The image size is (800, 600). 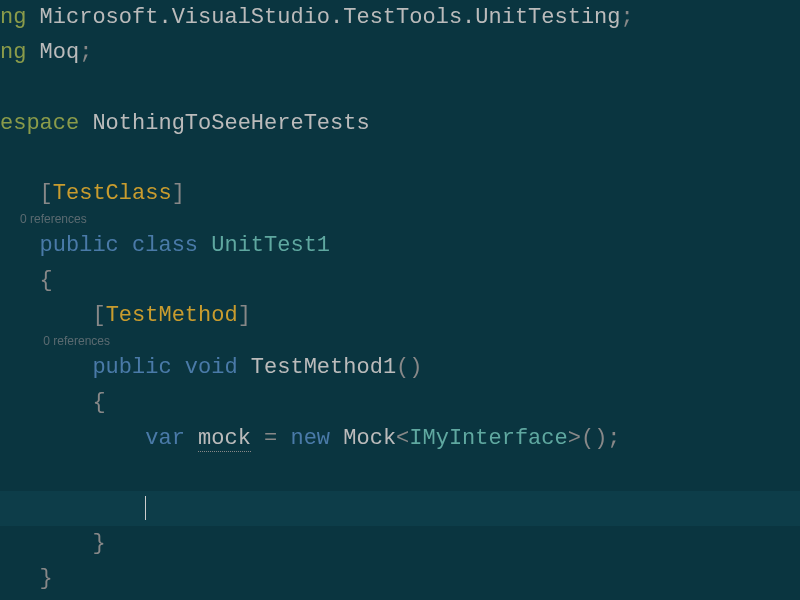 What do you see at coordinates (574, 438) in the screenshot?
I see `angle-close: >` at bounding box center [574, 438].